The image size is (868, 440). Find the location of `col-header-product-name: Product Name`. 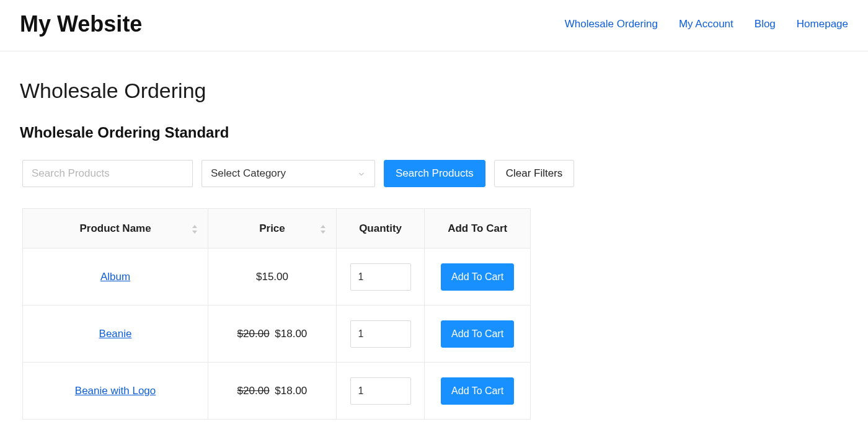

col-header-product-name: Product Name is located at coordinates (115, 229).